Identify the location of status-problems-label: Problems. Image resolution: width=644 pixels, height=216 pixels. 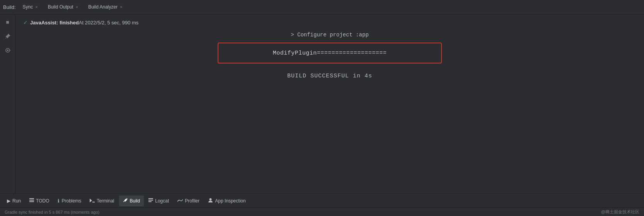
(71, 201).